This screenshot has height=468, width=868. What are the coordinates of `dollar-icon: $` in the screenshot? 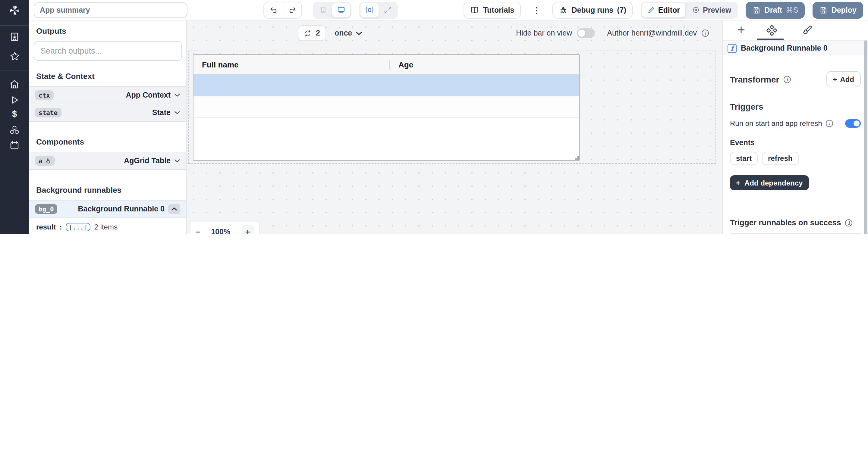 It's located at (14, 113).